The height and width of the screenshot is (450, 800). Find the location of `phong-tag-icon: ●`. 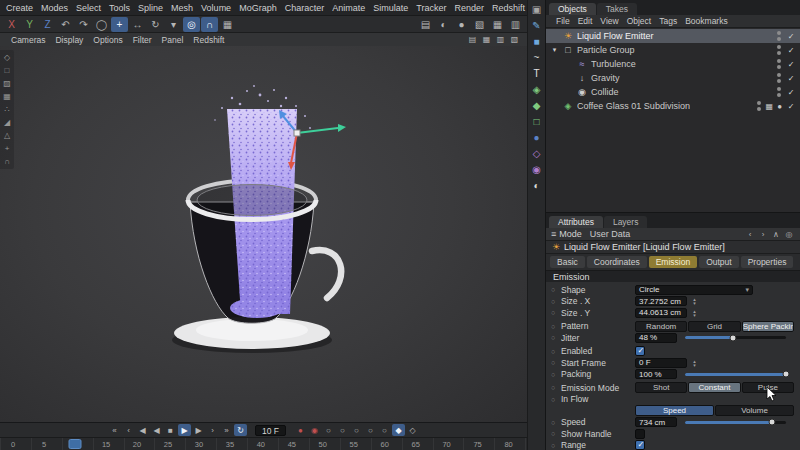

phong-tag-icon: ● is located at coordinates (780, 106).